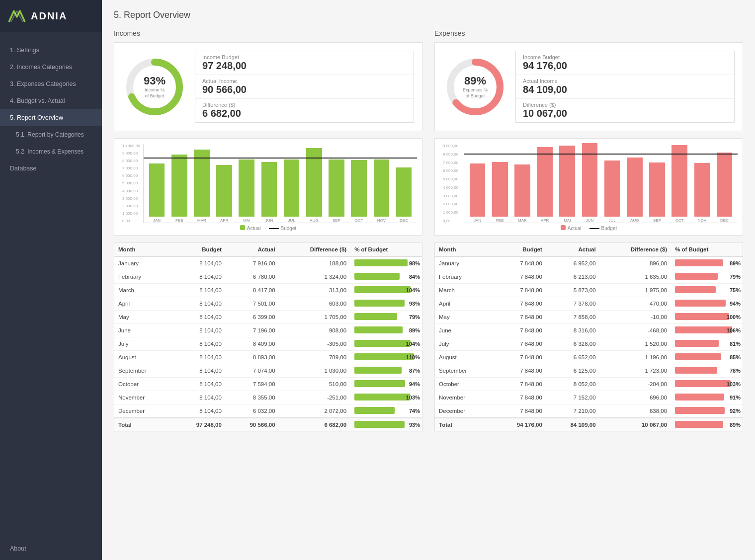 This screenshot has height=560, width=755. Describe the element at coordinates (636, 344) in the screenshot. I see `cell-diff: 1 520,00` at that location.